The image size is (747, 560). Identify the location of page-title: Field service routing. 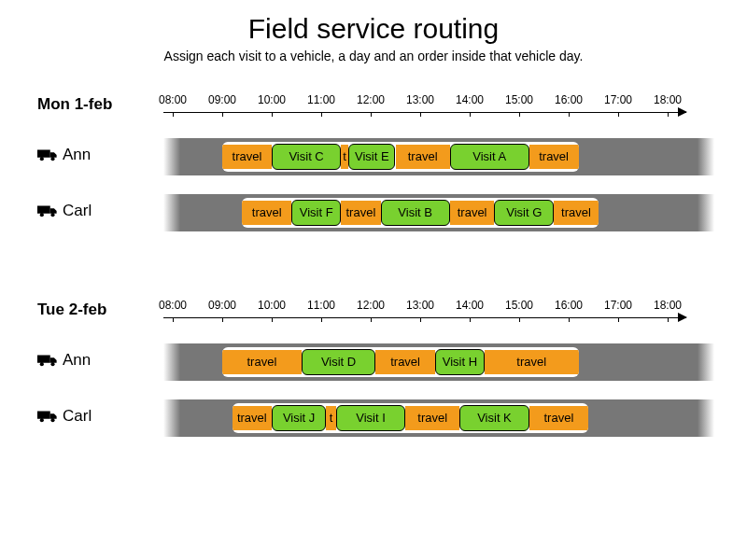
(374, 29).